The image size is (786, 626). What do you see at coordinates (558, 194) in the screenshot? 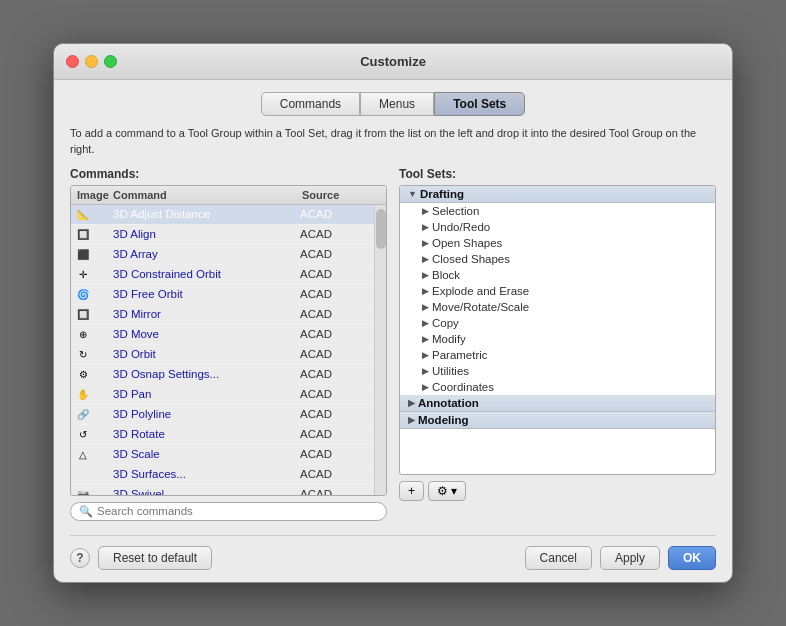
I see `toolset-group-item: ▼Drafting` at bounding box center [558, 194].